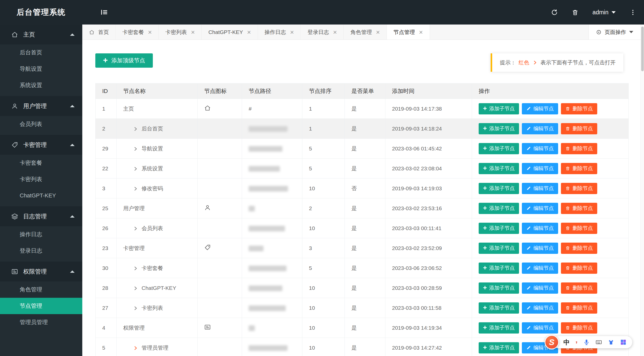  What do you see at coordinates (611, 342) in the screenshot?
I see `skin-icon` at bounding box center [611, 342].